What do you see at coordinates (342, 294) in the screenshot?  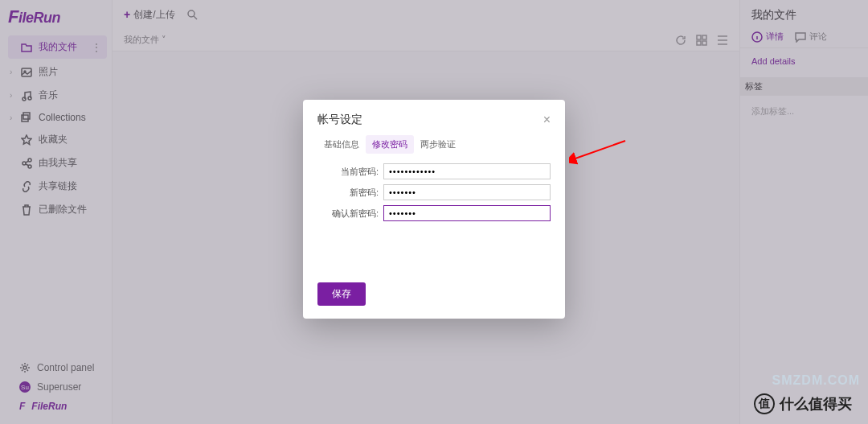 I see `save-button: 保存` at bounding box center [342, 294].